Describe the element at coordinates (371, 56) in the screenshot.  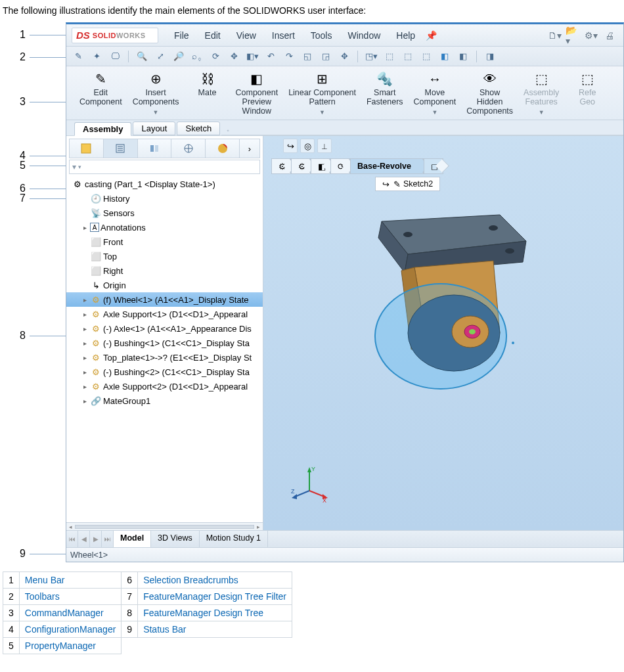
I see `tb-view1-icon: ◳▾` at that location.